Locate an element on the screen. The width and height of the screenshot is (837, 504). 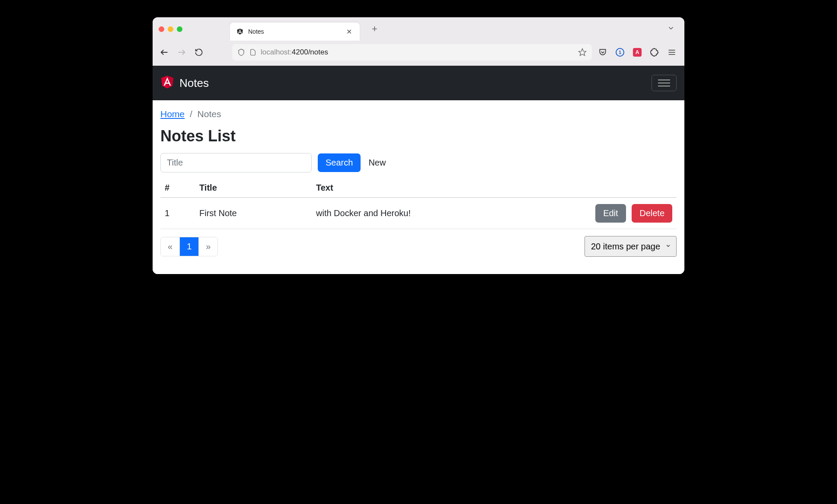
table-row: 1 First Note with Docker and Heroku! Edi… is located at coordinates (418, 214).